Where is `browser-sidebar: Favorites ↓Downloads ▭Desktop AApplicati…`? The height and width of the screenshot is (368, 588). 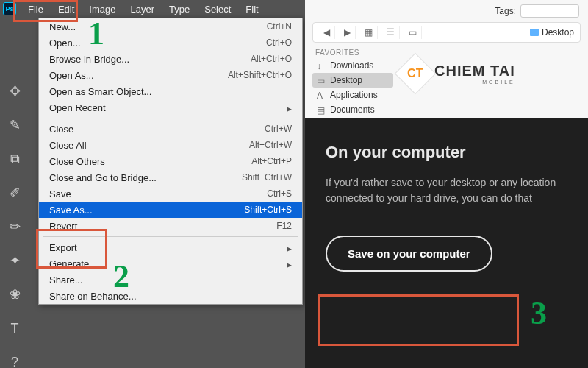
browser-sidebar: Favorites ↓Downloads ▭Desktop AApplicati… is located at coordinates (353, 82).